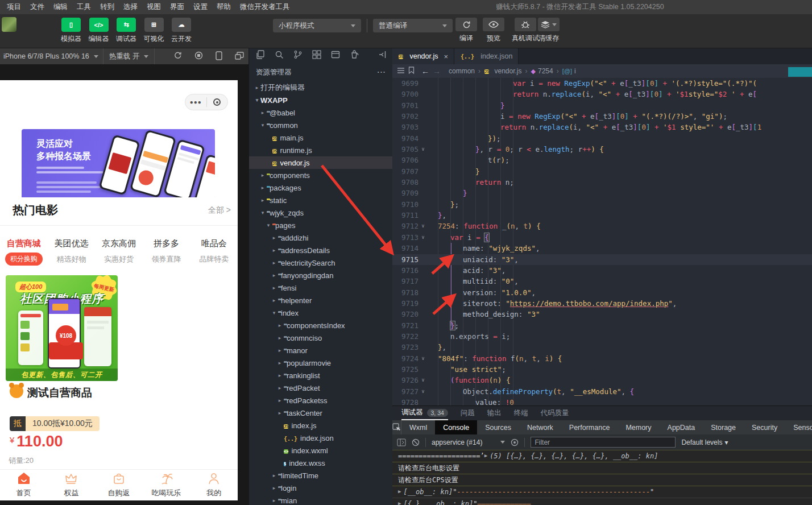  Describe the element at coordinates (321, 200) in the screenshot. I see `tree-item-static: ▸static` at that location.